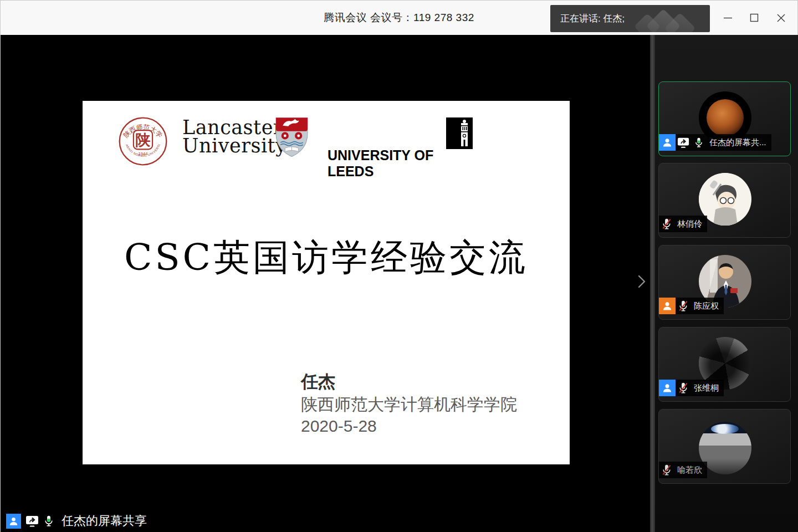 The height and width of the screenshot is (532, 798). I want to click on participant-name: 林俏伶, so click(689, 224).